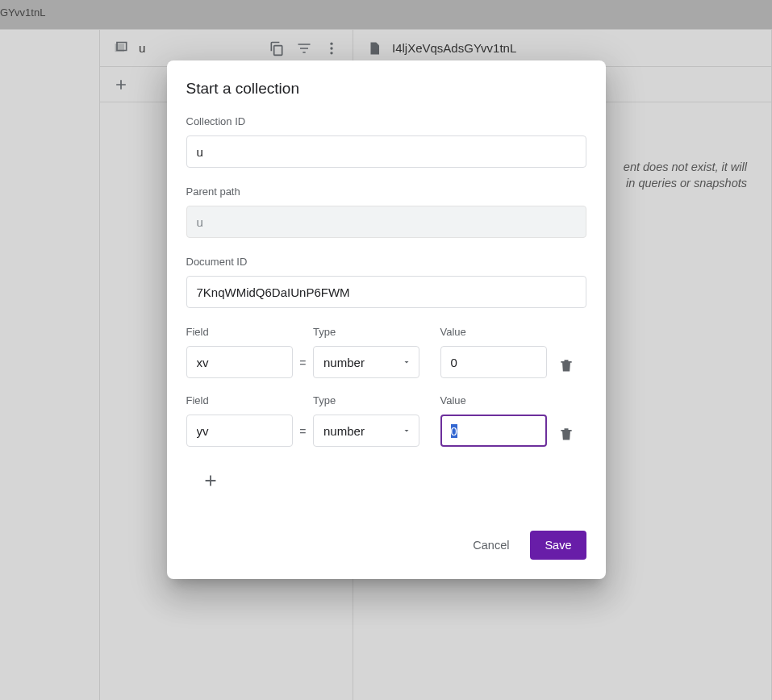 The image size is (772, 700). What do you see at coordinates (386, 211) in the screenshot?
I see `parent-path-group: Parent path` at bounding box center [386, 211].